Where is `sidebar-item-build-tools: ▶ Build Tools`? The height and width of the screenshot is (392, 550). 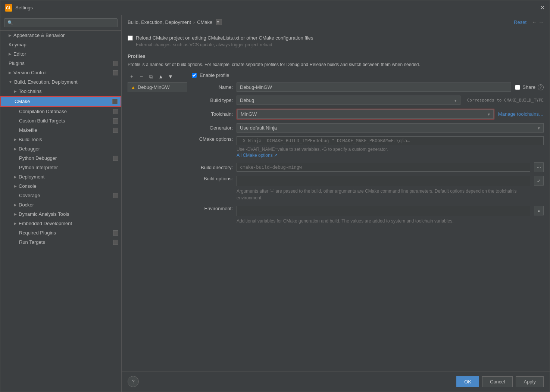 sidebar-item-build-tools: ▶ Build Tools is located at coordinates (61, 140).